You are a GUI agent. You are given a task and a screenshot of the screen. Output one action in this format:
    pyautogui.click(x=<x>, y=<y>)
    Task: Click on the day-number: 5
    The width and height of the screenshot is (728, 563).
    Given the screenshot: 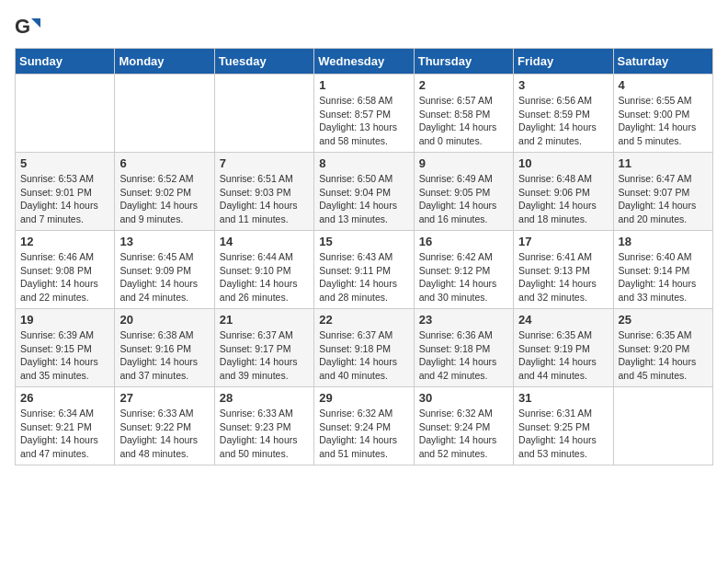 What is the action you would take?
    pyautogui.click(x=64, y=164)
    